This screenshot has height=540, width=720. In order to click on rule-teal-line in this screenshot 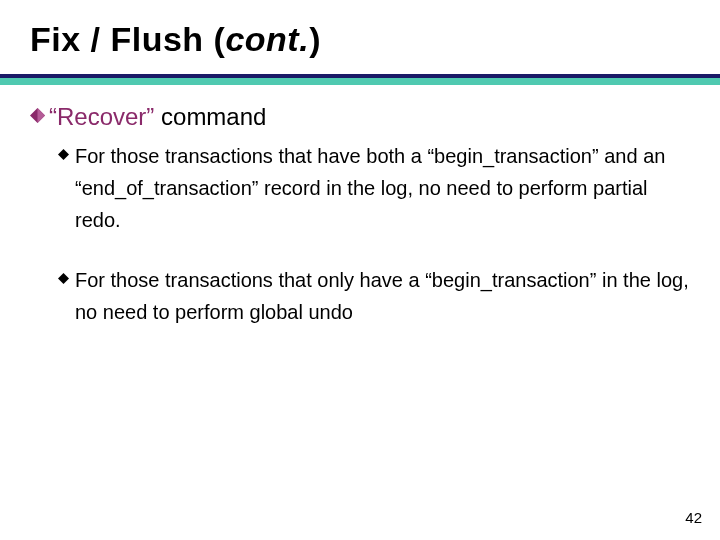, I will do `click(360, 82)`.